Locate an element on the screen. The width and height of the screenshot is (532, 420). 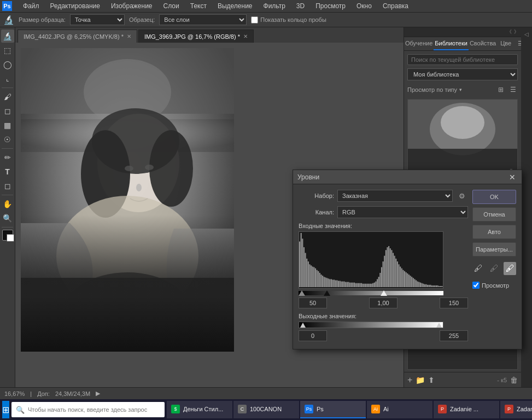
menu-layers: Слои is located at coordinates (172, 6).